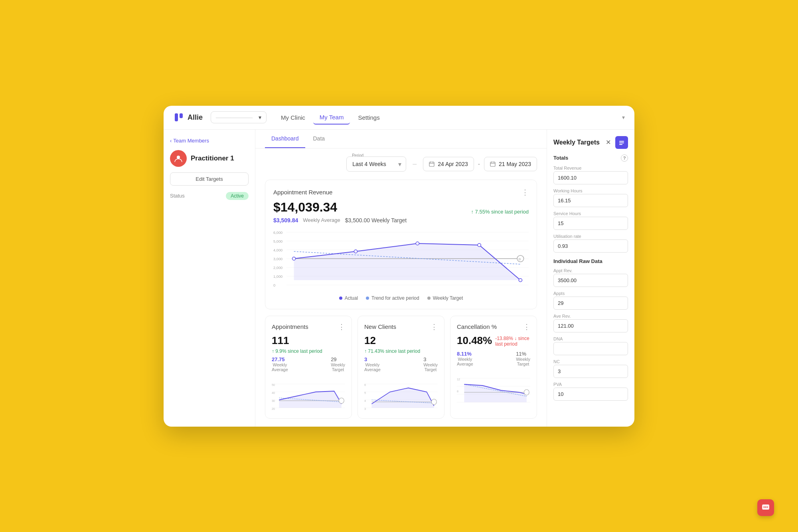 This screenshot has height=532, width=798. What do you see at coordinates (591, 191) in the screenshot?
I see `field-label: Working Hours` at bounding box center [591, 191].